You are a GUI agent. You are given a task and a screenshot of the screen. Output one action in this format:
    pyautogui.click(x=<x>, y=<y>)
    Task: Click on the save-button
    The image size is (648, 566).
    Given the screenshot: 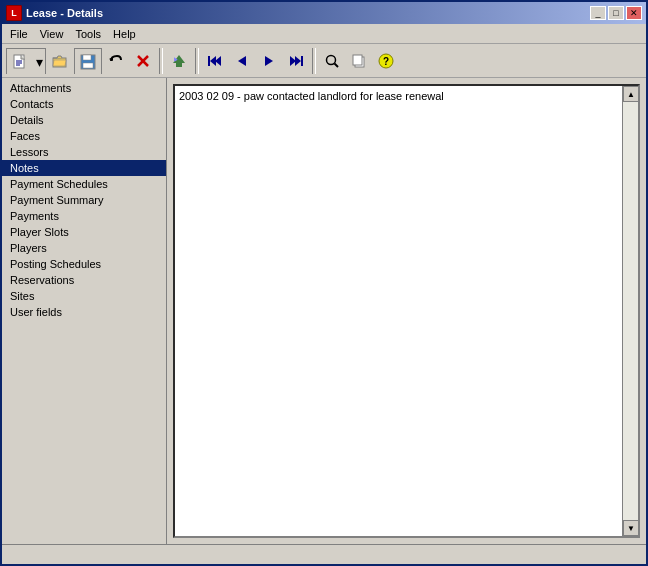 What is the action you would take?
    pyautogui.click(x=88, y=62)
    